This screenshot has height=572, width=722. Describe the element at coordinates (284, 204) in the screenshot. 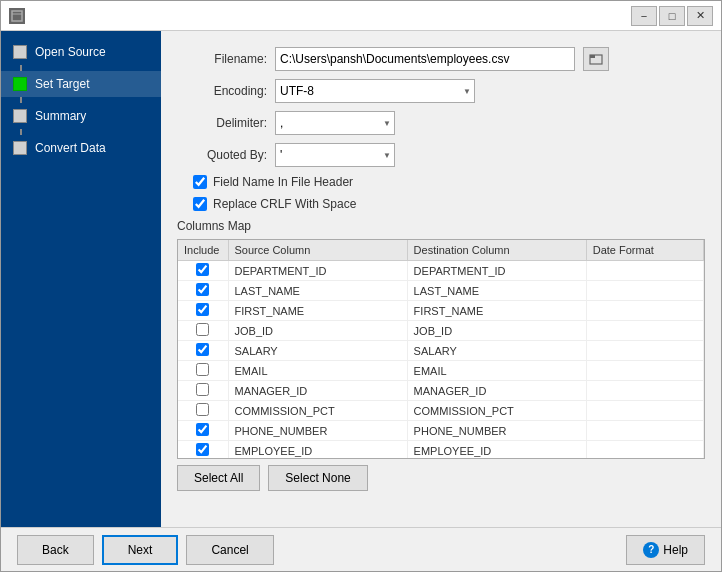

I see `replace-crlf-label: Replace CRLF With Space` at that location.